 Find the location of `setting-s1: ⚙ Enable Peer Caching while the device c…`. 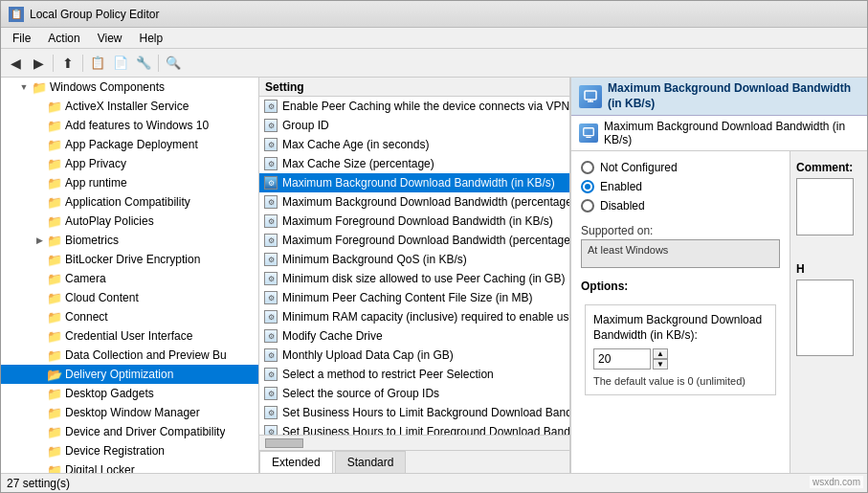

setting-s1: ⚙ Enable Peer Caching while the device c… is located at coordinates (414, 106).